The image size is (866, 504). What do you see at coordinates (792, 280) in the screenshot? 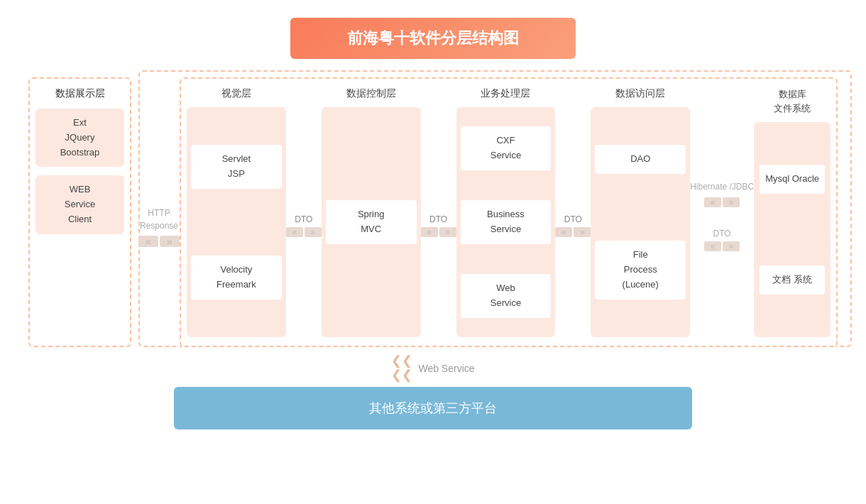
I see `doc-system-box: 文档 系统` at bounding box center [792, 280].